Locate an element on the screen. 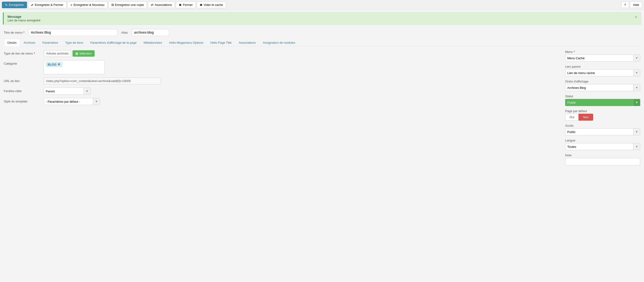  lien-parent-label: Lien parent is located at coordinates (603, 67).